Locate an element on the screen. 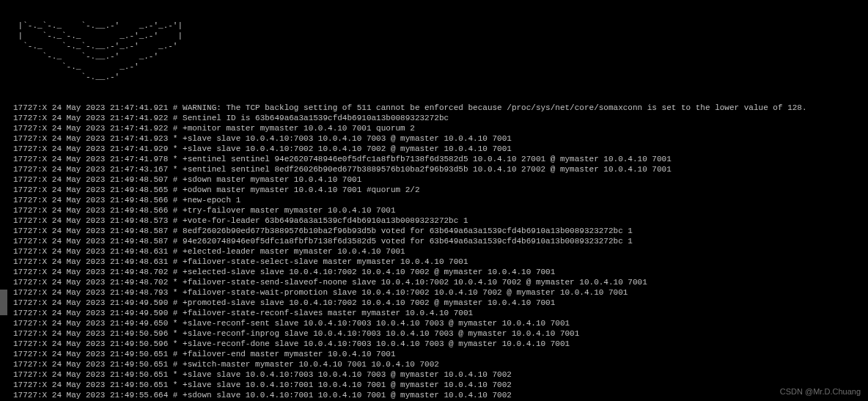  log-line: 17727:X 24 May 2023 21:49:48.565 # +odow… is located at coordinates (439, 190).